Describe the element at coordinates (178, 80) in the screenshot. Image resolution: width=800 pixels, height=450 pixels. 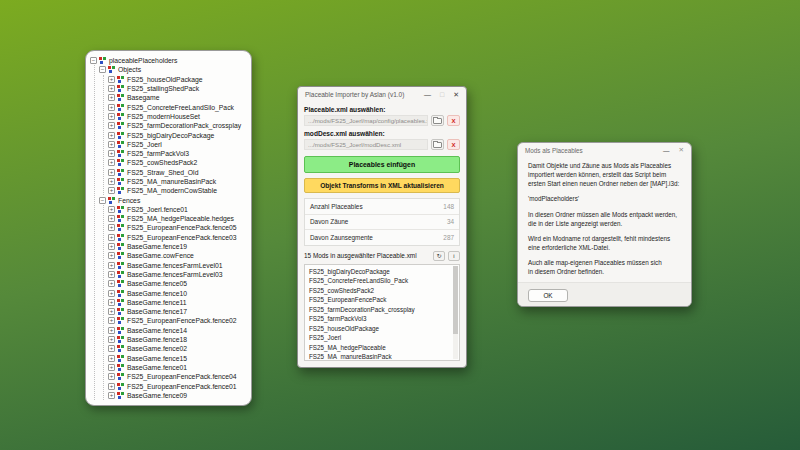
I see `tree-node: +FS25_houseOldPackage` at that location.